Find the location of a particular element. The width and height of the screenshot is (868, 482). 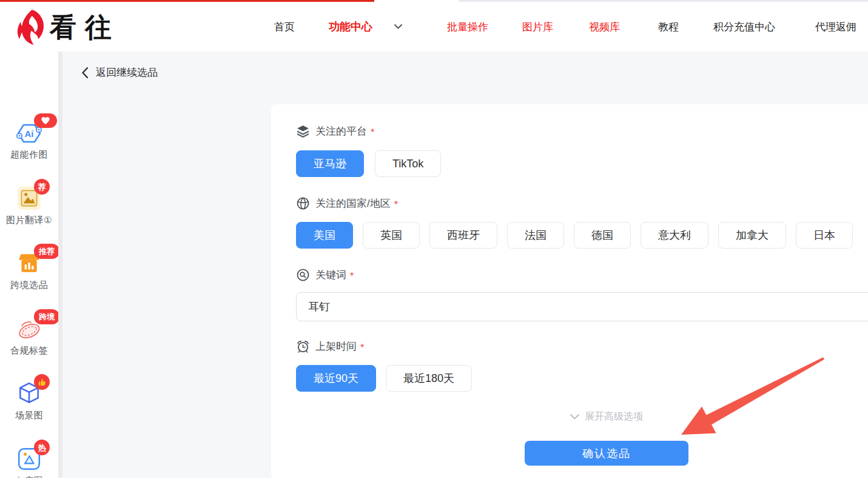

region-options: 美国 英国 西班牙 法国 德国 意大利 加拿大 日本 is located at coordinates (574, 235).